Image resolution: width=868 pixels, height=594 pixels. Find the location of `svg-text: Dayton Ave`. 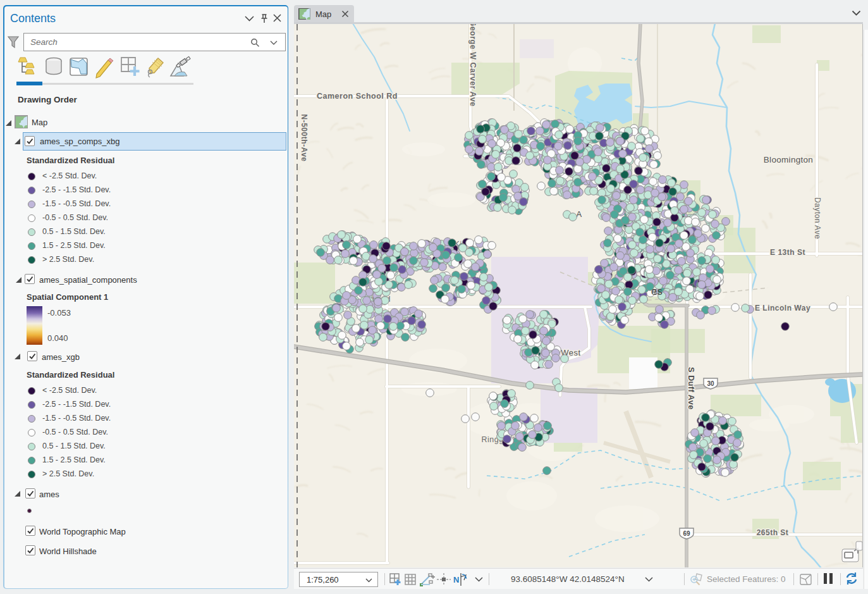

svg-text: Dayton Ave is located at coordinates (817, 218).